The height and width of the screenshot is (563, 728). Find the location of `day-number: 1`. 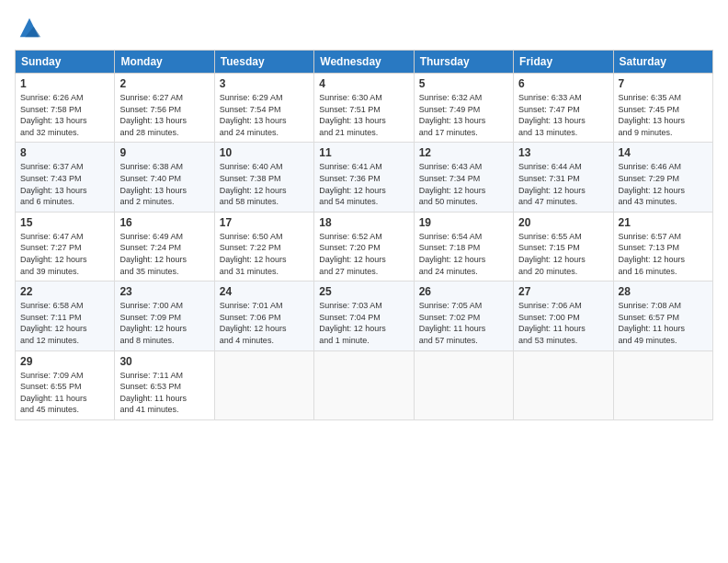

day-number: 1 is located at coordinates (64, 84).